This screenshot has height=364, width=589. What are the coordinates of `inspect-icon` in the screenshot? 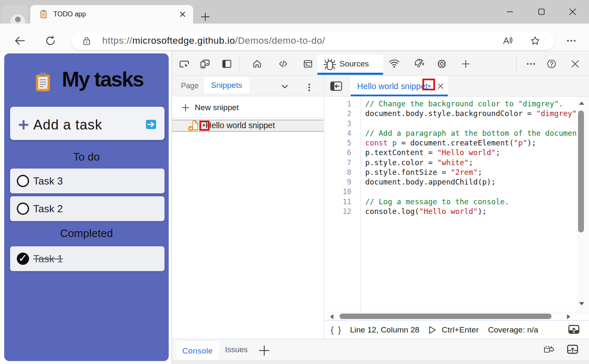 It's located at (184, 64).